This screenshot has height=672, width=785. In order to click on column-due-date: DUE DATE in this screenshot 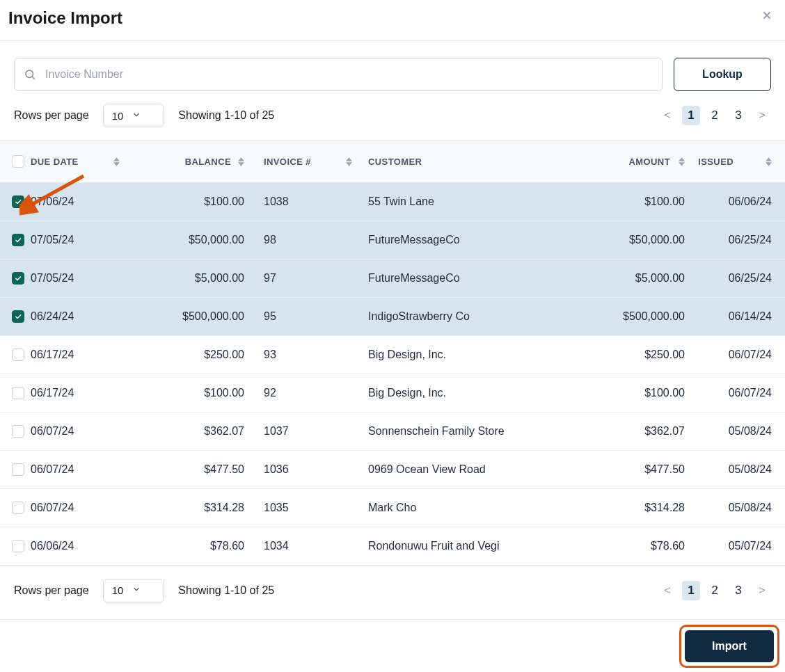, I will do `click(88, 161)`.